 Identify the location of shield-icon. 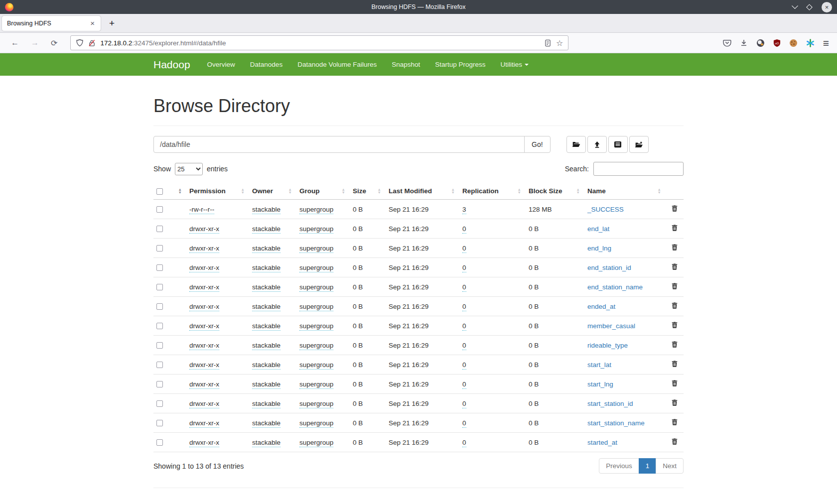
(80, 43).